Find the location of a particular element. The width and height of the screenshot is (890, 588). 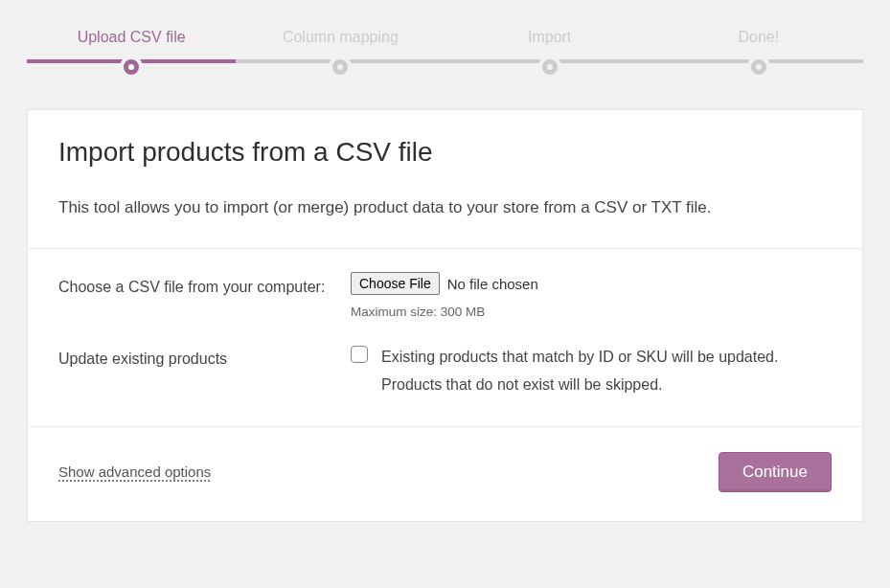

choose-file-button: Choose File is located at coordinates (395, 283).